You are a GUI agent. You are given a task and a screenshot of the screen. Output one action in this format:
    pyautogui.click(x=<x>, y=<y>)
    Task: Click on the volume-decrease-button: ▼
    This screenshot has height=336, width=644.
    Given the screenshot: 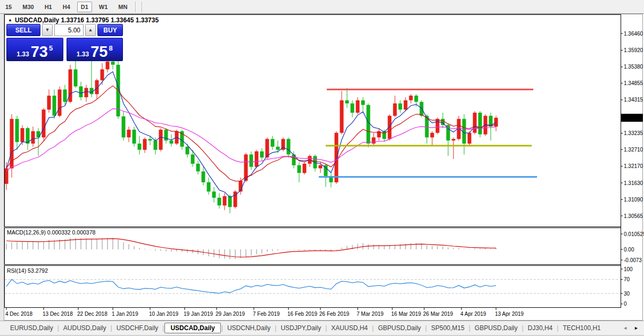 What is the action you would take?
    pyautogui.click(x=47, y=30)
    